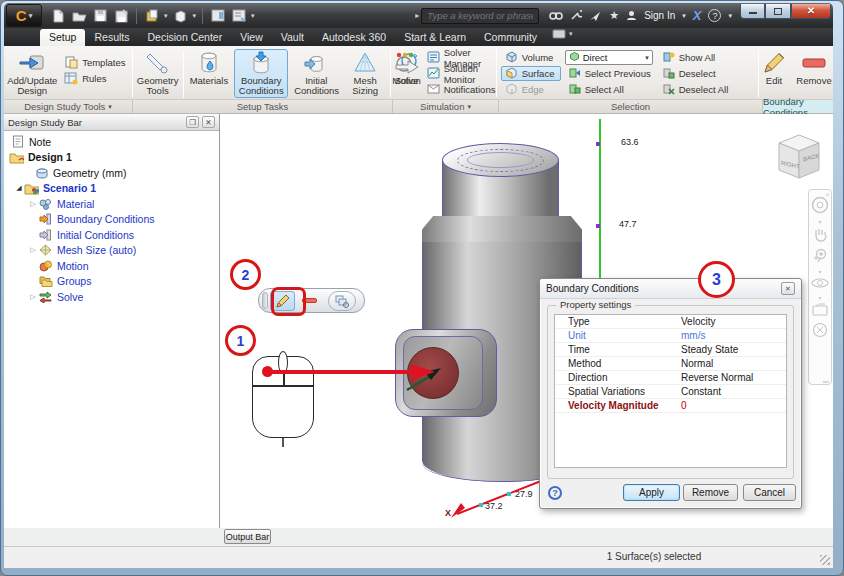 Image resolution: width=844 pixels, height=576 pixels. Describe the element at coordinates (112, 282) in the screenshot. I see `tree-item-groups: Groups` at that location.